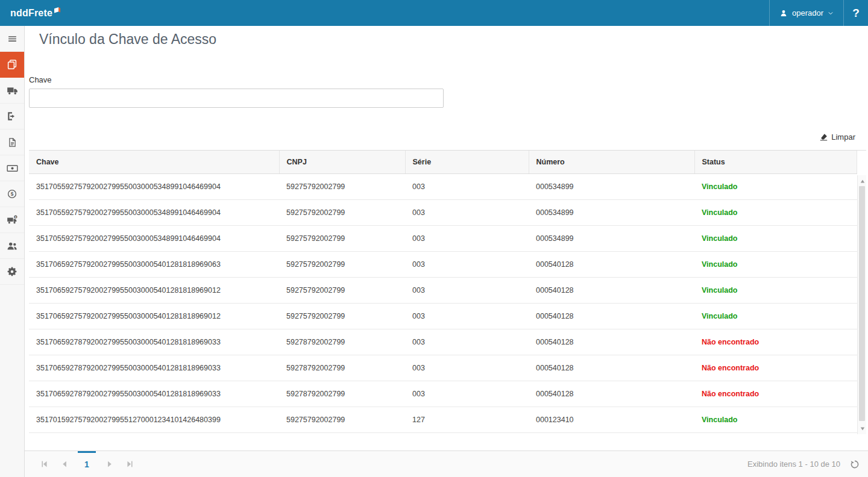 The image size is (868, 477). Describe the element at coordinates (12, 90) in the screenshot. I see `truck-icon` at that location.